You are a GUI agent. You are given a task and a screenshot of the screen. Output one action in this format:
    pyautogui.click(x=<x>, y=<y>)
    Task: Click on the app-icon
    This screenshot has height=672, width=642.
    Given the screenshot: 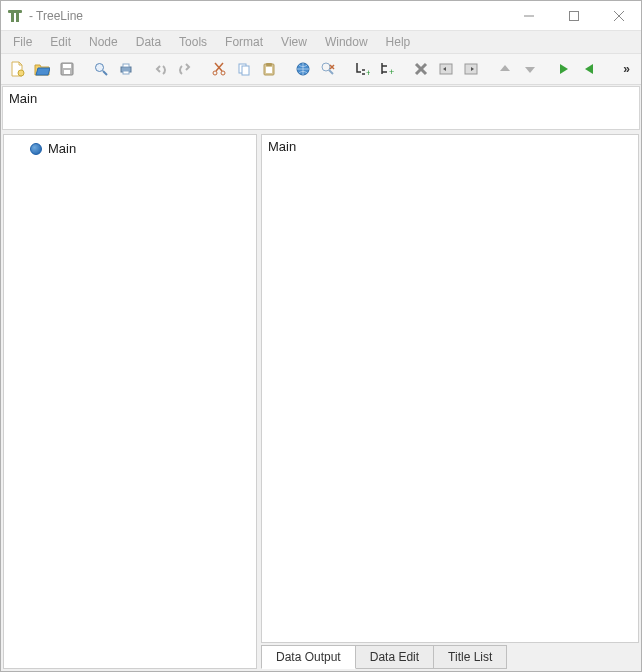 What is the action you would take?
    pyautogui.click(x=15, y=16)
    